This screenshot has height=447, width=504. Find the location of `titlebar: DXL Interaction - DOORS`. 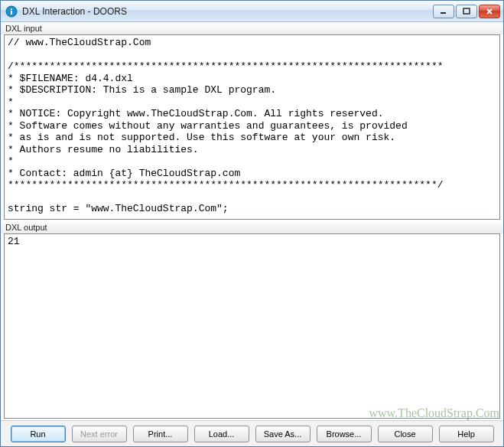

titlebar: DXL Interaction - DOORS is located at coordinates (252, 11).